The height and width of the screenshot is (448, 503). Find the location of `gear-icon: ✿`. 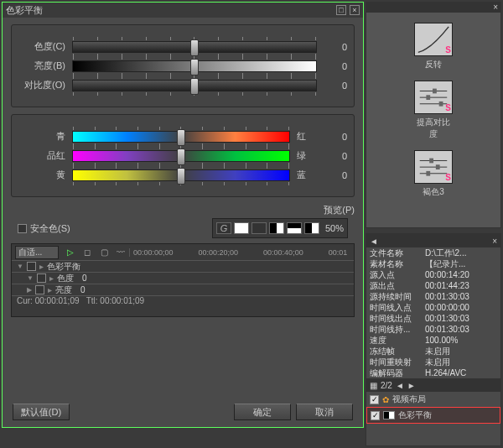

gear-icon: ✿ is located at coordinates (386, 399).